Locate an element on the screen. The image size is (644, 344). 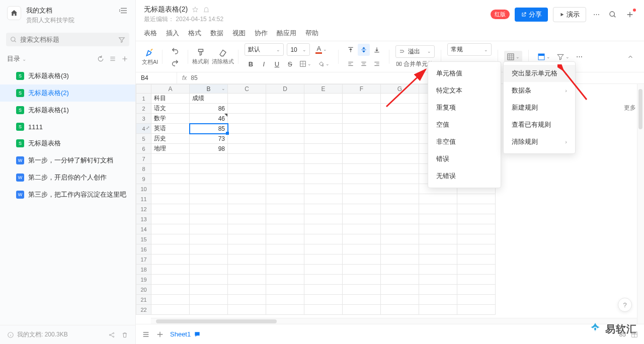
cell: 科目 is located at coordinates (171, 99).